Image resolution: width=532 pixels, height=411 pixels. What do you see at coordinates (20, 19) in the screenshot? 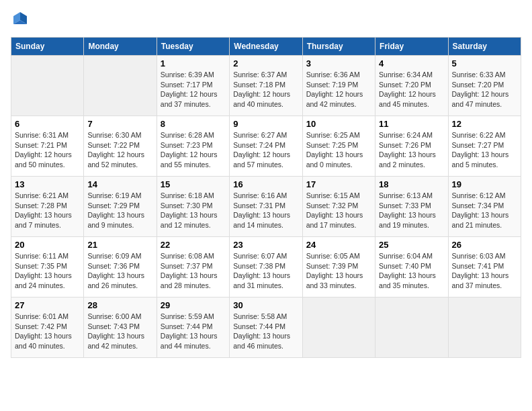
I see `logo-icon` at bounding box center [20, 19].